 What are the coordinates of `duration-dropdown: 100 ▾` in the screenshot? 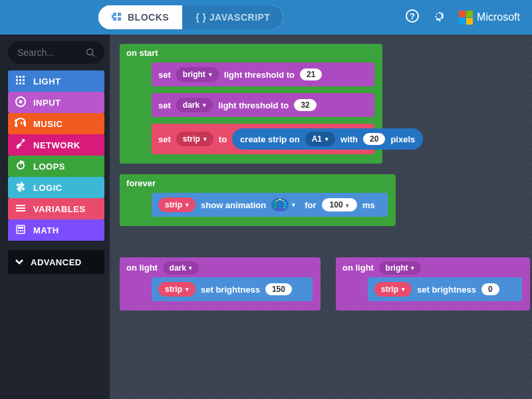 It's located at (339, 205).